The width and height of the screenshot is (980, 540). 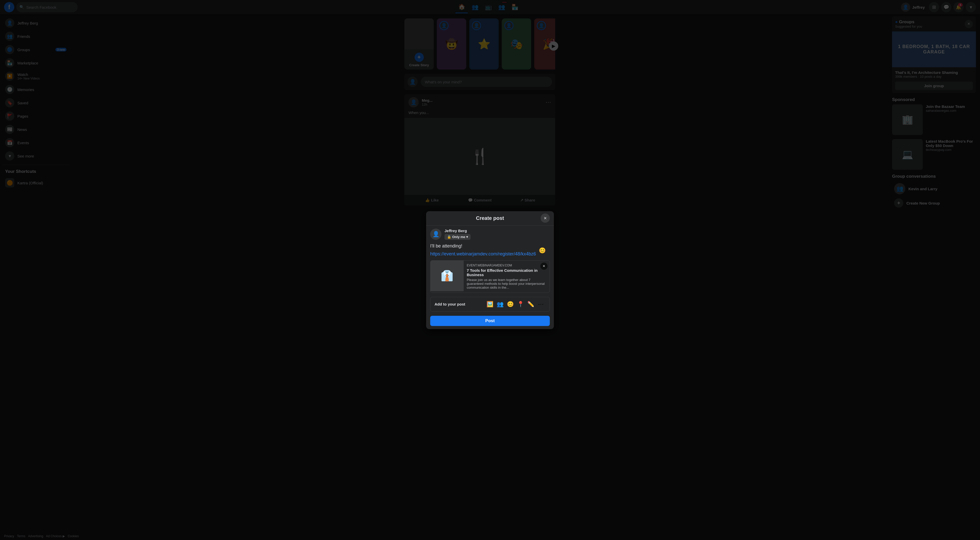 I want to click on preview-info: EVENT.WEBINARJAMDEV.COM 7 Tools for Effe…, so click(x=507, y=277).